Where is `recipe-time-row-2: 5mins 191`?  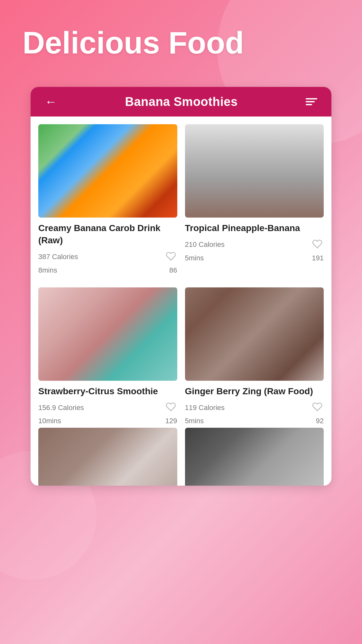 recipe-time-row-2: 5mins 191 is located at coordinates (255, 258).